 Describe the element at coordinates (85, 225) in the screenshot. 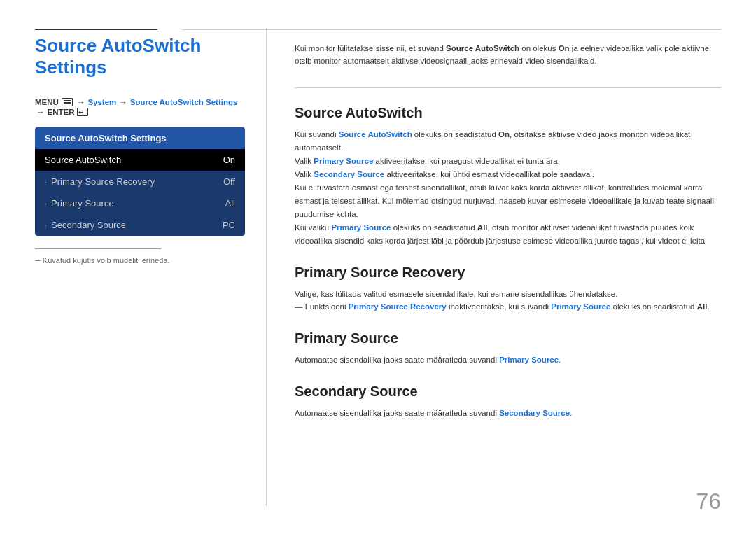

I see `secondary-source-label: · Secondary Source` at that location.